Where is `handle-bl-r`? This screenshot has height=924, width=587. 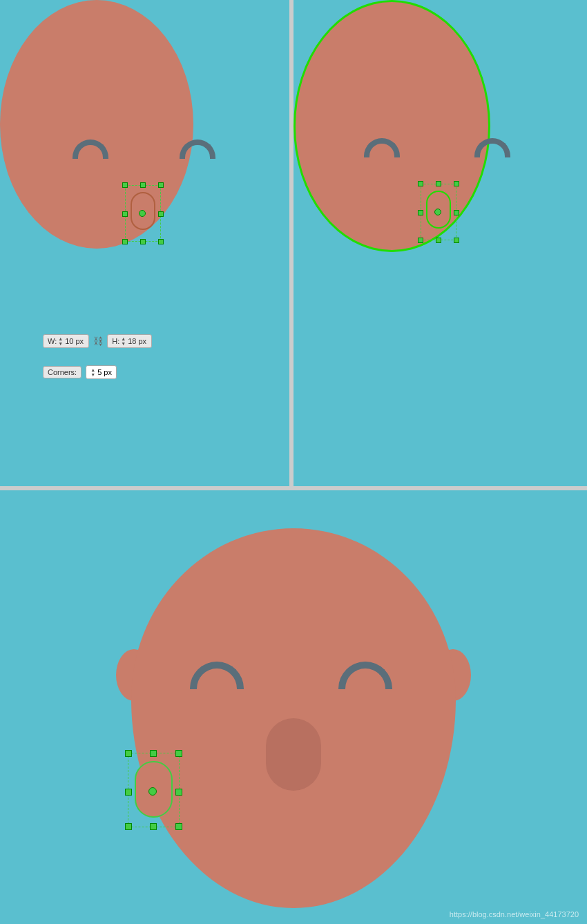
handle-bl-r is located at coordinates (421, 240).